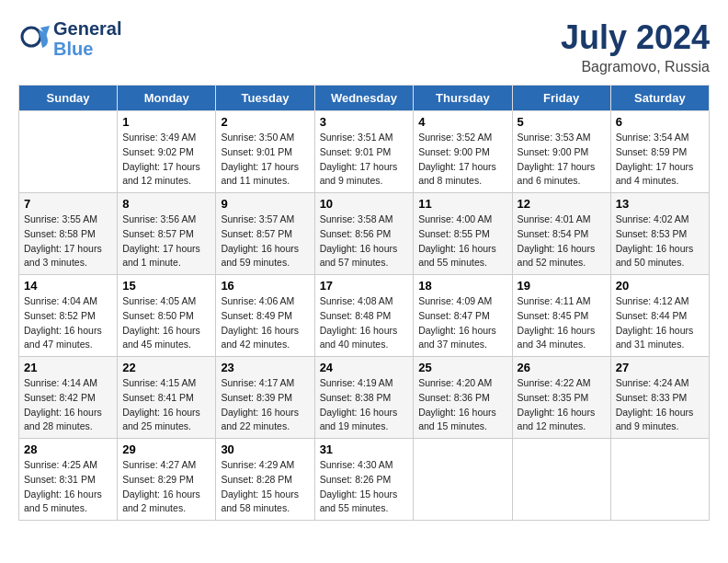 This screenshot has height=563, width=728. I want to click on day-info: Sunrise: 4:00 AM Sunset: 8:55 PM Dayligh…, so click(462, 241).